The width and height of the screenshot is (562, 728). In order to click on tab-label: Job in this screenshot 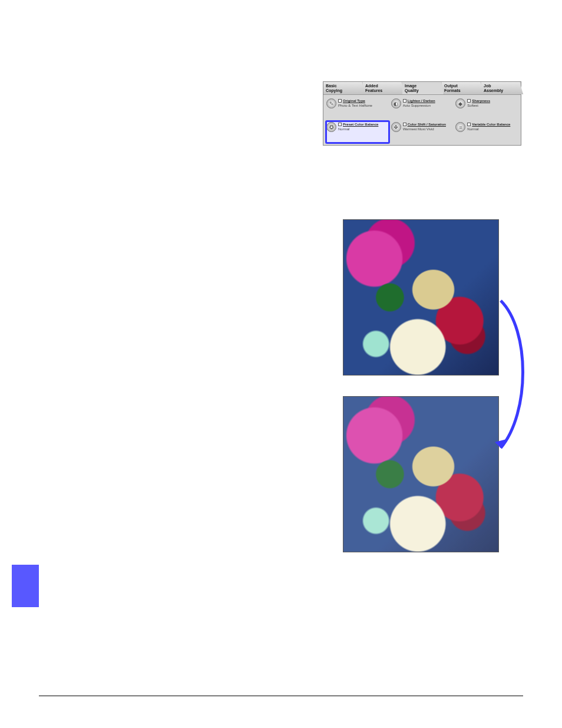, I will do `click(487, 86)`.